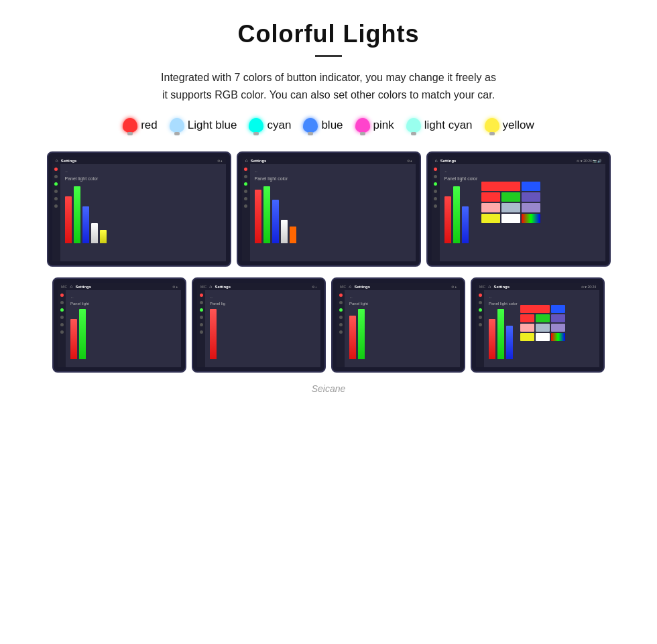 Image resolution: width=657 pixels, height=644 pixels. Describe the element at coordinates (519, 213) in the screenshot. I see `device-3-screen: ← Panel light color` at that location.